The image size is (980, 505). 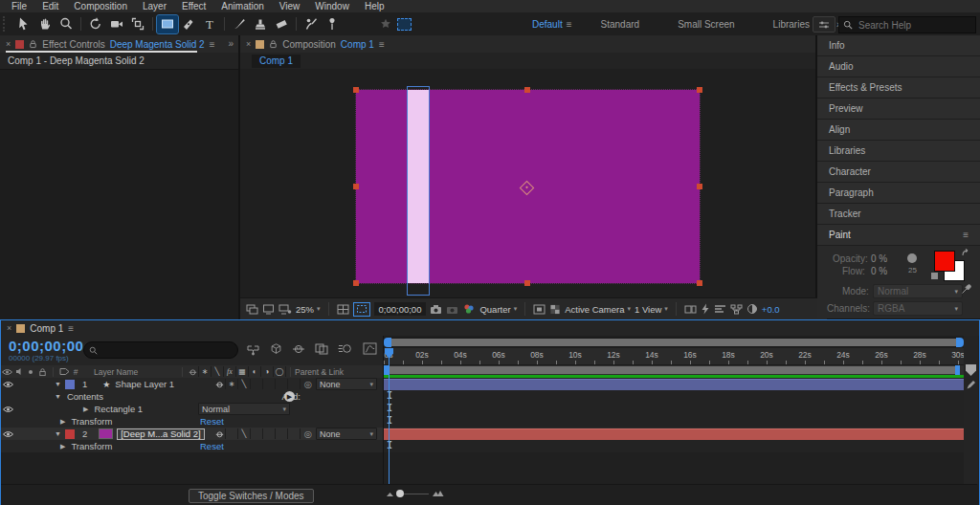 What do you see at coordinates (193, 6) in the screenshot?
I see `menu-effect: Effect` at bounding box center [193, 6].